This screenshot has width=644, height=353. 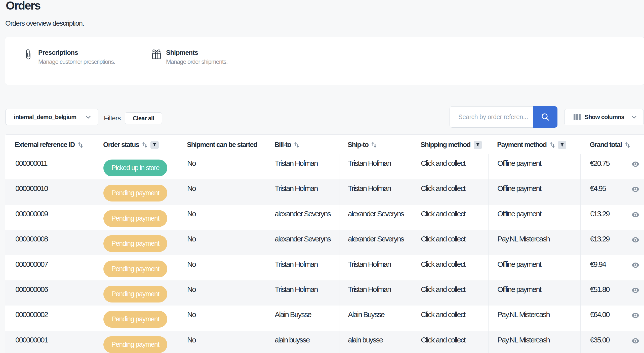 What do you see at coordinates (121, 145) in the screenshot?
I see `column-label: Order status` at bounding box center [121, 145].